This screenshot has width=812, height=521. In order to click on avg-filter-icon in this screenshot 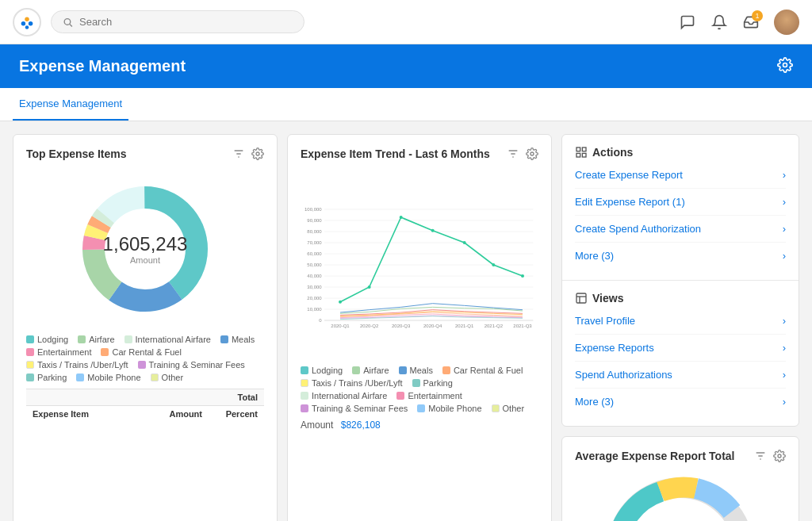, I will do `click(760, 456)`.